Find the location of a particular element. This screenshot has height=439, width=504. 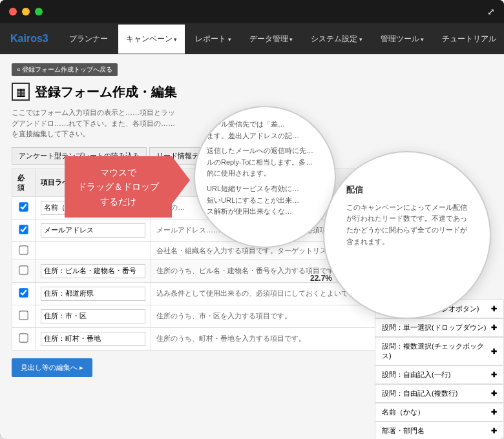

mag-text: ルのReply-Toに相当します。多… is located at coordinates (265, 163).